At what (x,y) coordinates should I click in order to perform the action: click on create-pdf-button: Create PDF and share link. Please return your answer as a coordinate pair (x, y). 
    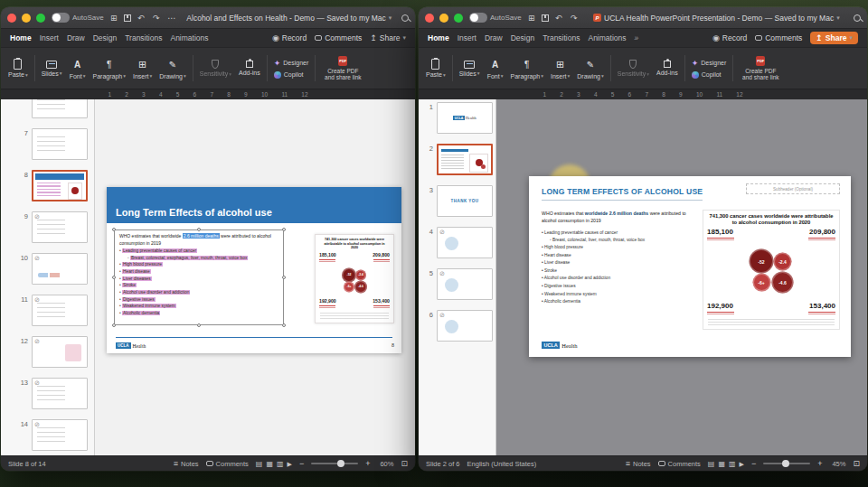
    Looking at the image, I should click on (343, 69).